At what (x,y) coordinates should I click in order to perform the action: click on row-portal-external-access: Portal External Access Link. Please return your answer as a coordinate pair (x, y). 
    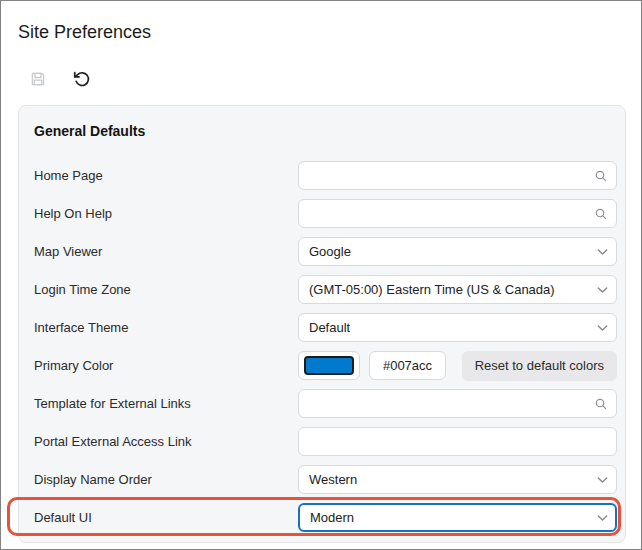
    Looking at the image, I should click on (326, 442).